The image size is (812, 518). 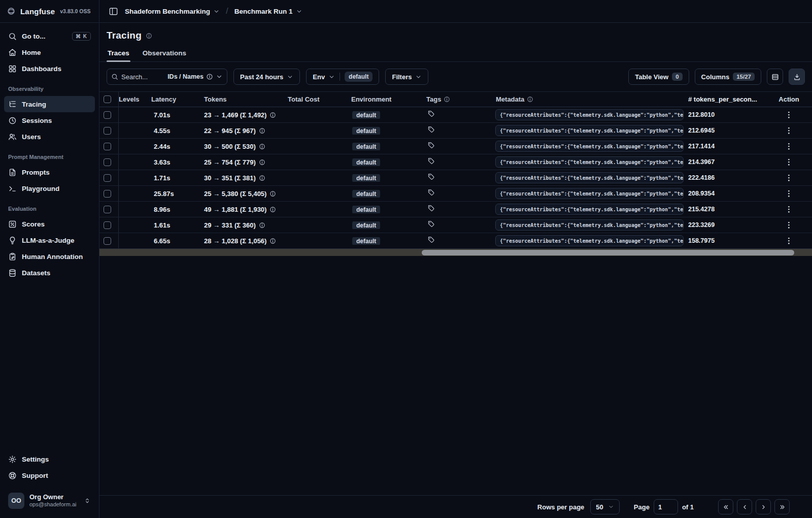 I want to click on row-height-button, so click(x=775, y=77).